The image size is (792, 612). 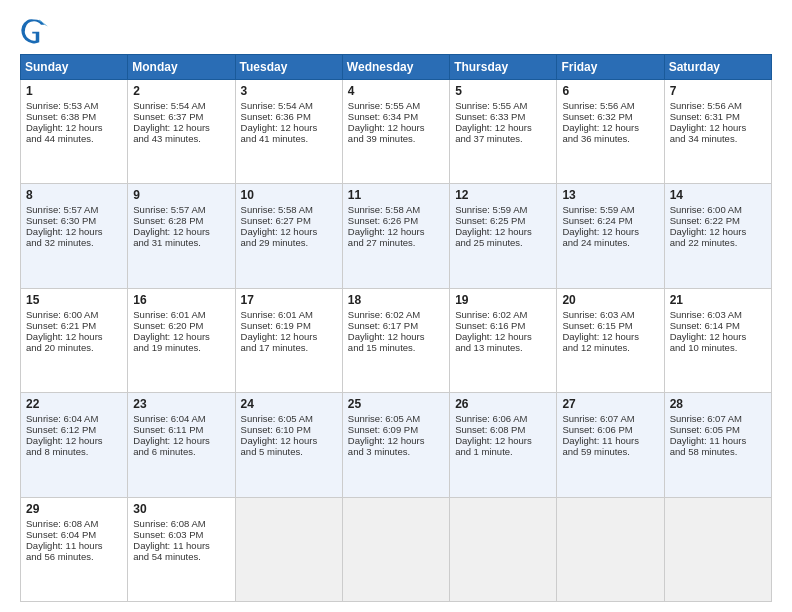 What do you see at coordinates (504, 340) in the screenshot?
I see `calendar-cell: 19Sunrise: 6:02 AMSunset: 6:16 PMDayligh…` at bounding box center [504, 340].